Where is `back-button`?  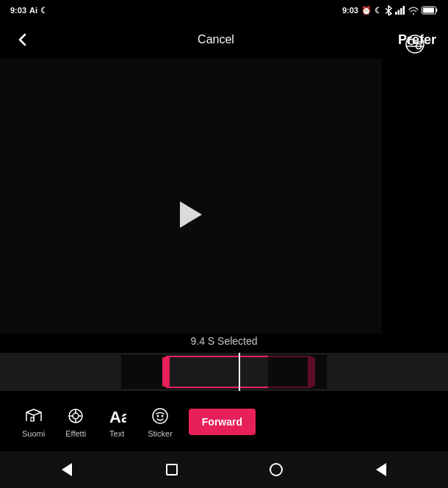
back-button is located at coordinates (23, 40).